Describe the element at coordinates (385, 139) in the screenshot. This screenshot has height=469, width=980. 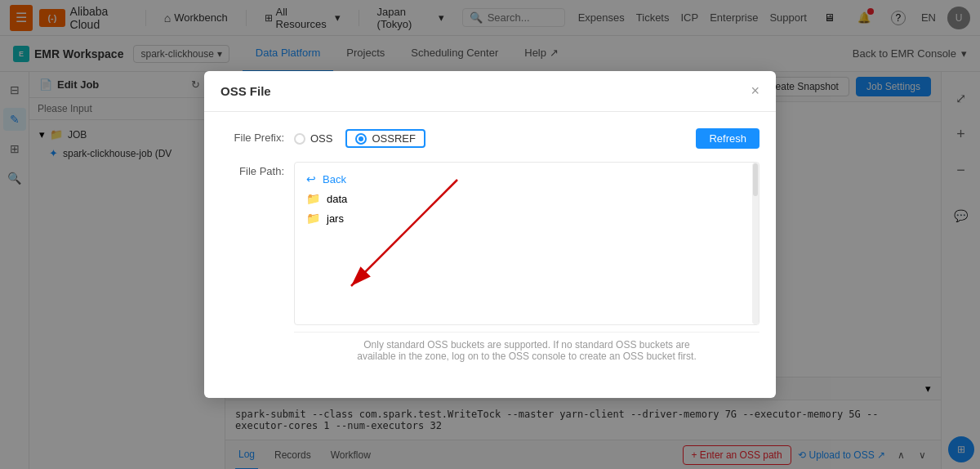
I see `radio-ossref-item: OSSREF` at that location.